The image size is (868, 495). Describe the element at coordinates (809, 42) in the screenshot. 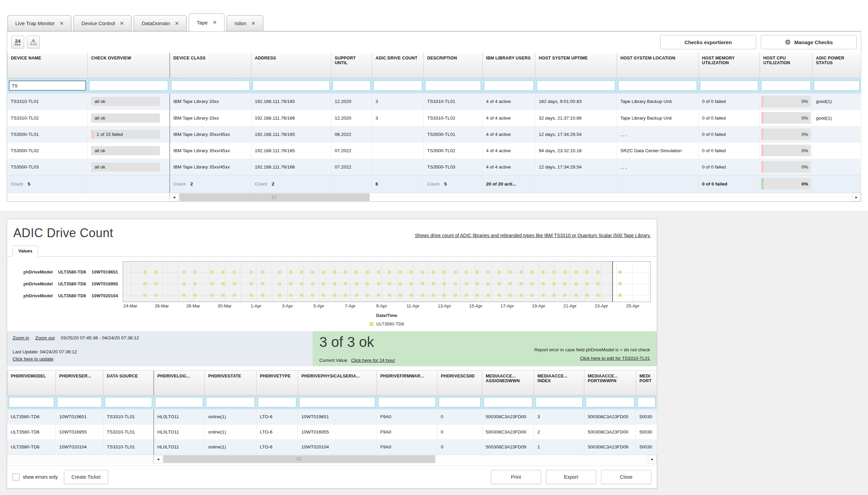

I see `manage-checks-button: ⚙ Manage Checks` at that location.